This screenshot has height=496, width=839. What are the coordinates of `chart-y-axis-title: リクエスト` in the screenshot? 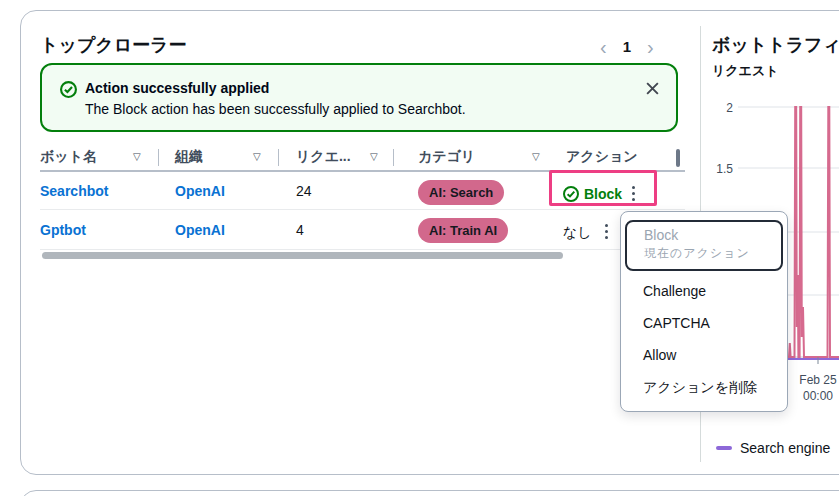 It's located at (746, 71).